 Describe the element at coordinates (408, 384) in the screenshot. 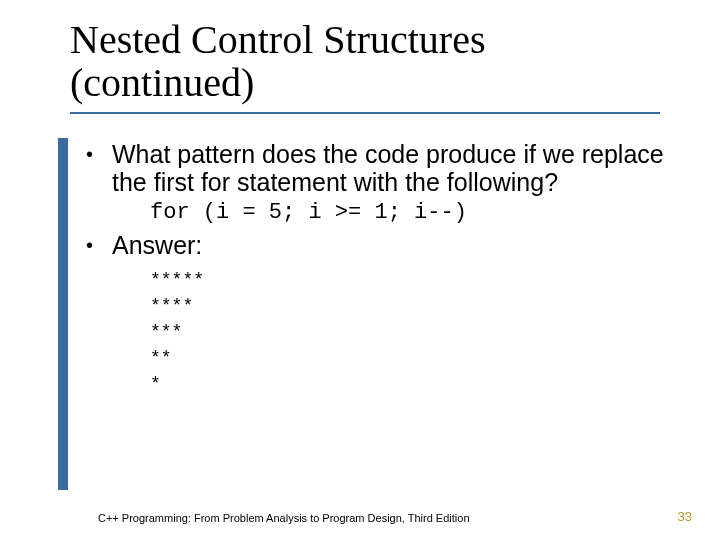

I see `output-line: *` at that location.